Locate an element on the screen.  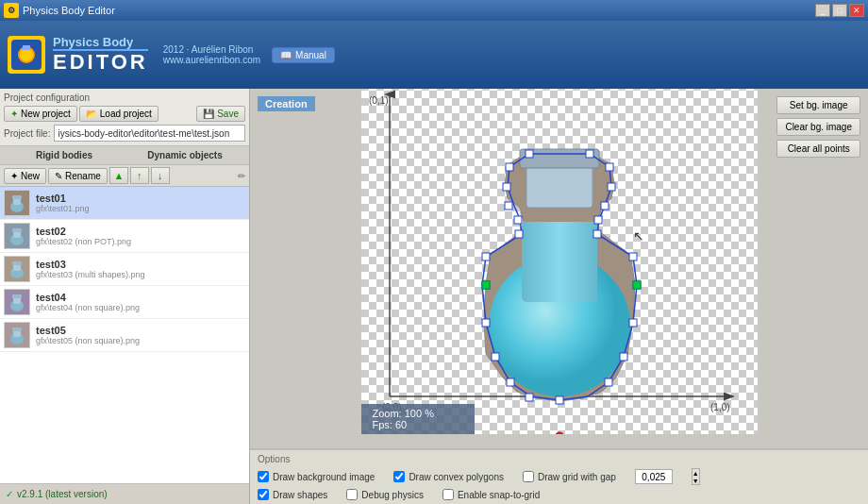
draw-shapes-checkbox is located at coordinates (263, 495).